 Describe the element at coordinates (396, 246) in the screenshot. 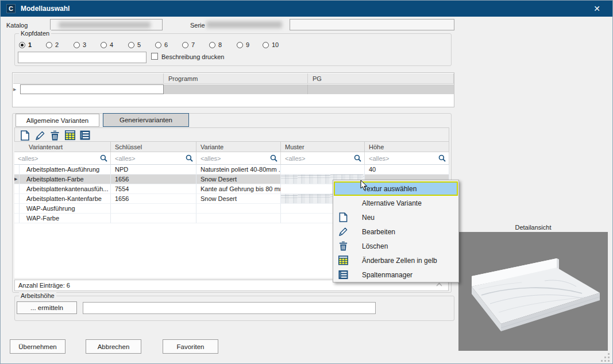

I see `menu-item-loeschen: Löschen` at that location.